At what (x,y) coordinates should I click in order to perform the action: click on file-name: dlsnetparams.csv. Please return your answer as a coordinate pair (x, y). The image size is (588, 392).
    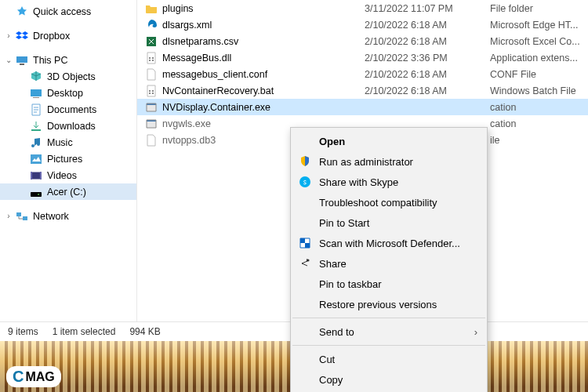
    Looking at the image, I should click on (201, 42).